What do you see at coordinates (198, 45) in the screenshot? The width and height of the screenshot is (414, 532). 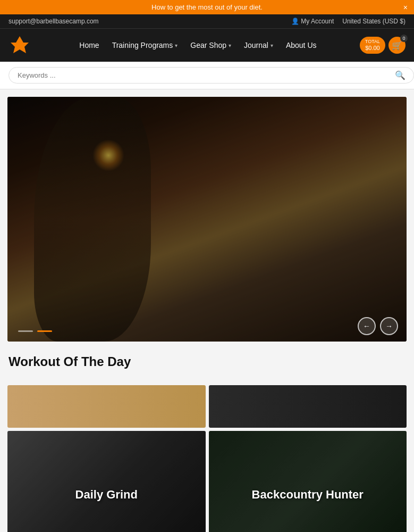 I see `nav-links: Home Training Programs ▾ Gear Shop ▾ Jou…` at bounding box center [198, 45].